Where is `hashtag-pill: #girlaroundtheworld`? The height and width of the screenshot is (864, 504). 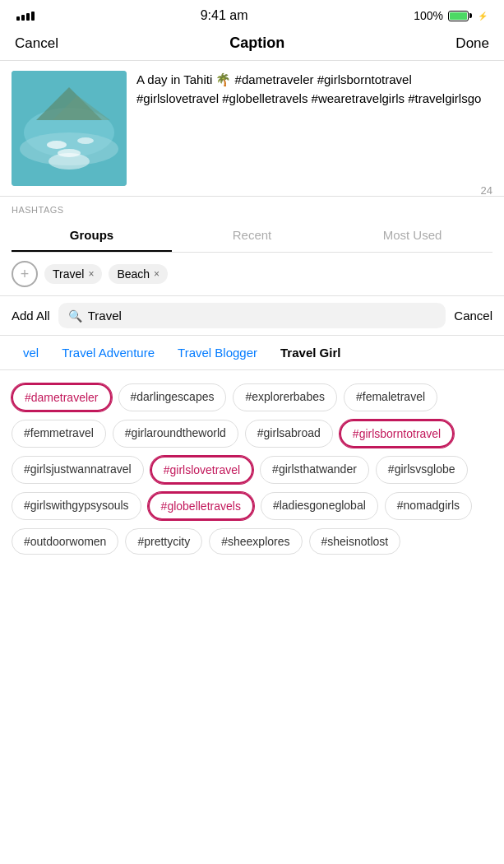 hashtag-pill: #girlaroundtheworld is located at coordinates (176, 434).